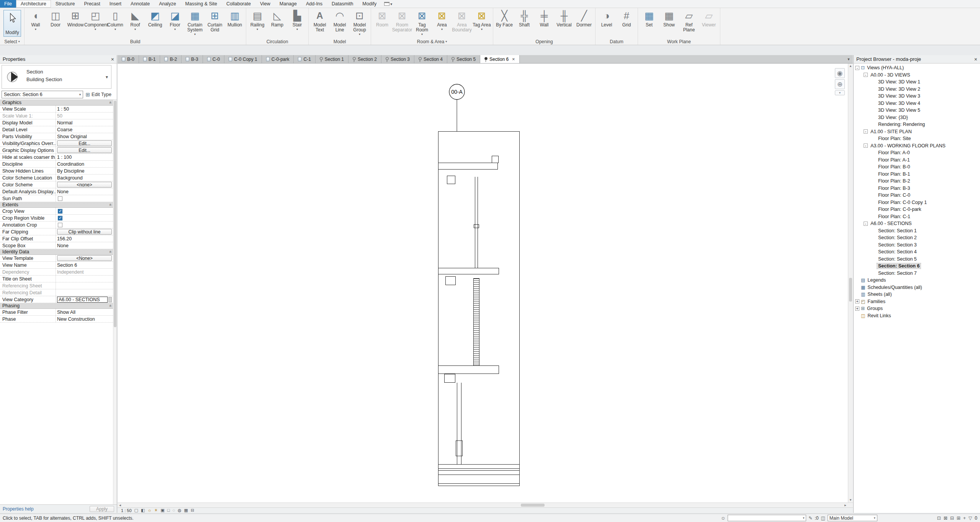 The height and width of the screenshot is (522, 980). What do you see at coordinates (917, 288) in the screenshot?
I see `tree-item: Schedules/Quantities (all)` at bounding box center [917, 288].